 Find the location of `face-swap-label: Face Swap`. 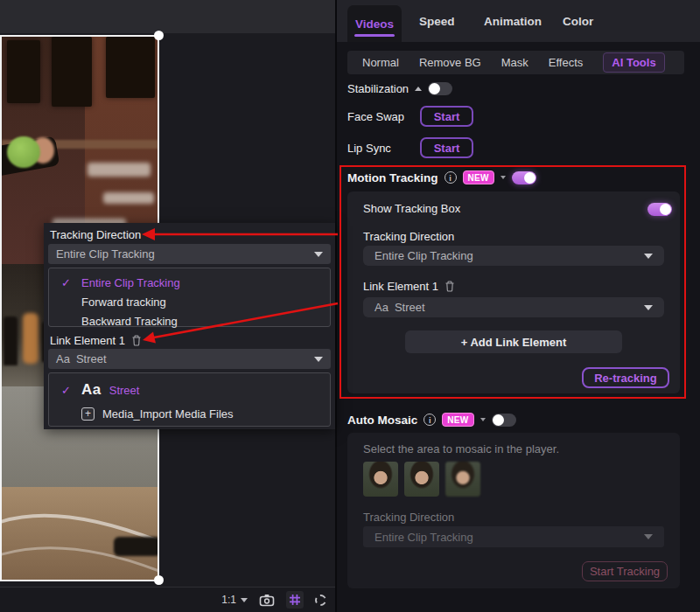

face-swap-label: Face Swap is located at coordinates (376, 117).